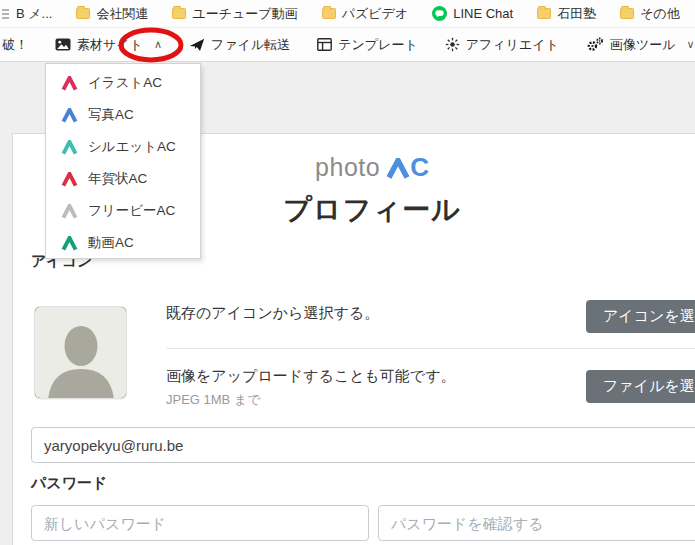  What do you see at coordinates (690, 44) in the screenshot?
I see `chevron-down-icon: ∨` at bounding box center [690, 44].